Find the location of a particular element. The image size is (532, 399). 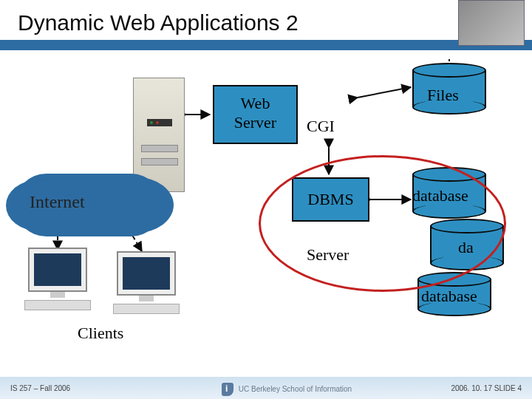

server-label: Server is located at coordinates (328, 255).